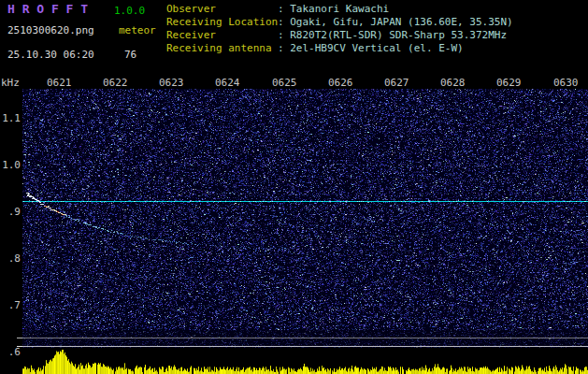 This screenshot has height=374, width=588. Describe the element at coordinates (116, 83) in the screenshot. I see `time-label: 0622` at that location.